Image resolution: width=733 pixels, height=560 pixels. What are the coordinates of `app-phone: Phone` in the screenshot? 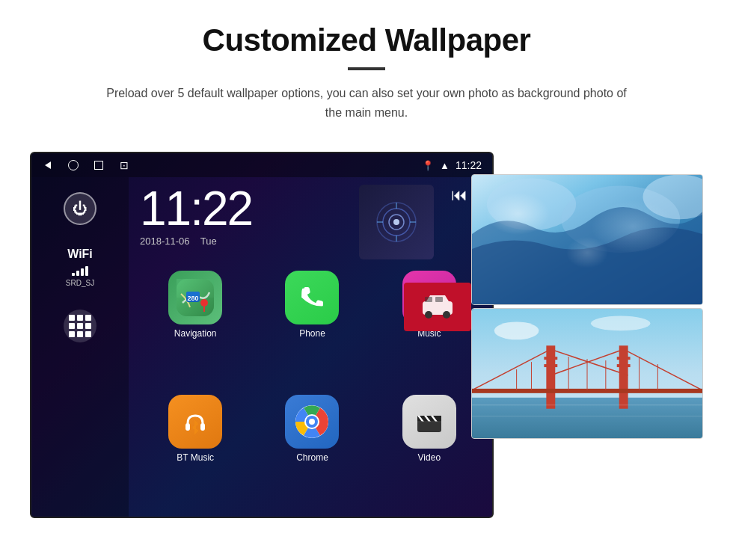 It's located at (312, 330).